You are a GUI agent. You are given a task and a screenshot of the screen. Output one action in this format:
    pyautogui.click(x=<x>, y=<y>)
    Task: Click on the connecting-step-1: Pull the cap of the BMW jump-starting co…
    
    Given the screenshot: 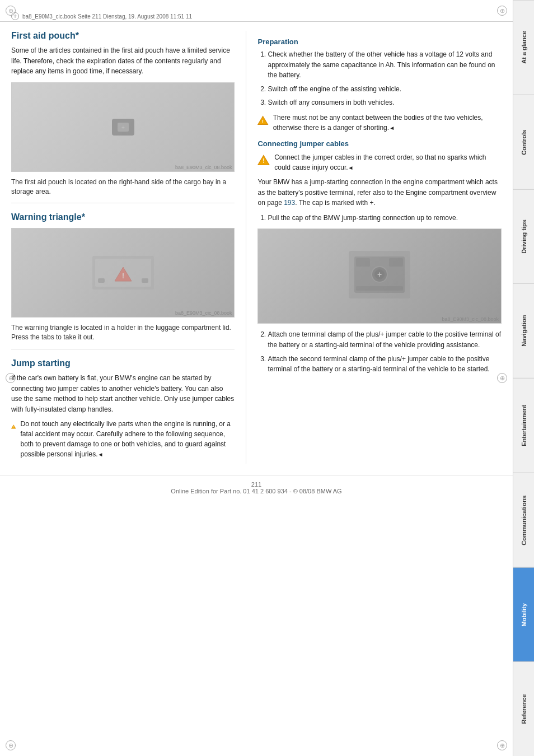 What is the action you would take?
    pyautogui.click(x=385, y=218)
    